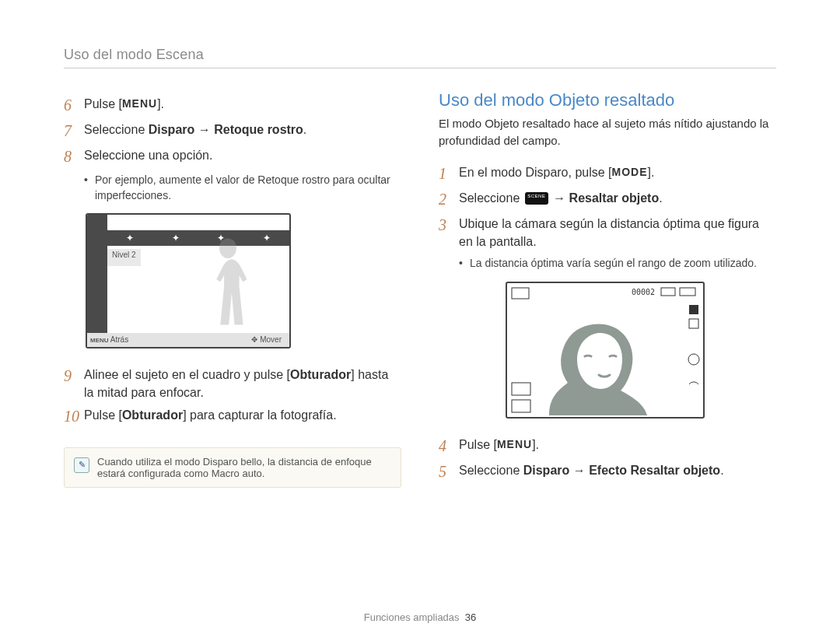 This screenshot has height=634, width=840. Describe the element at coordinates (243, 384) in the screenshot. I see `step-text: Alinee el sujeto en el cuadro y pulse [O…` at that location.